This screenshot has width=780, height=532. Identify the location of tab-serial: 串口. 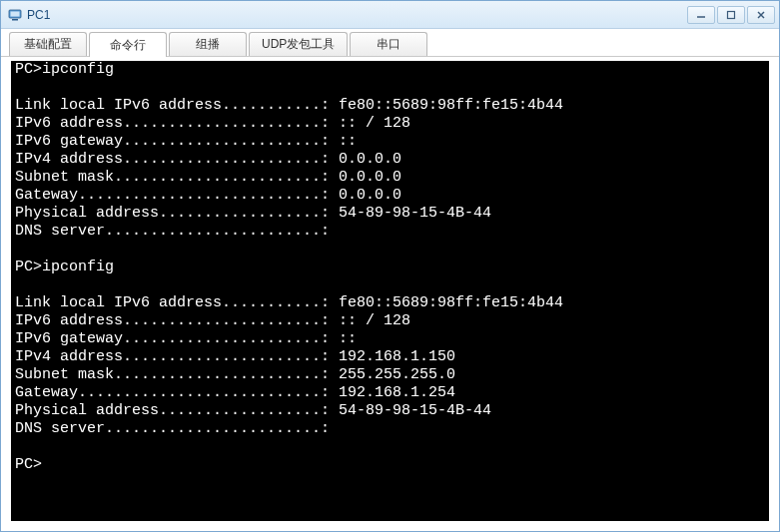
(389, 44).